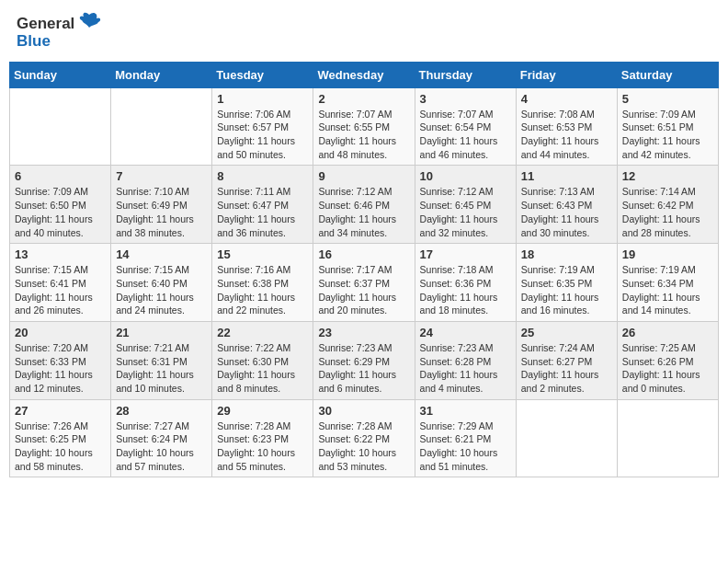  Describe the element at coordinates (465, 410) in the screenshot. I see `day-number: 31` at that location.